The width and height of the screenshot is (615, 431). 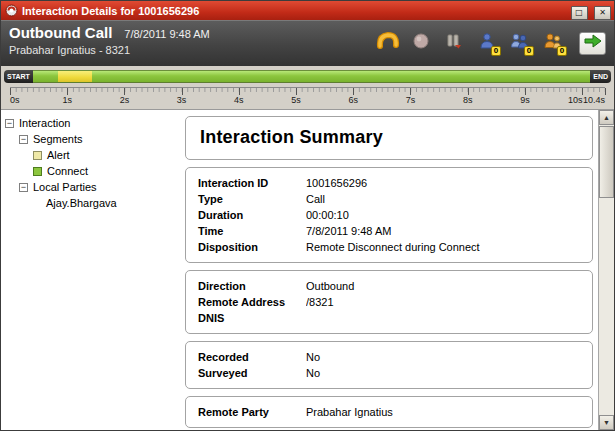 I want to click on call-header: Outbound Call 7/8/2011 9:48 AM Prabahar …, so click(x=308, y=43).